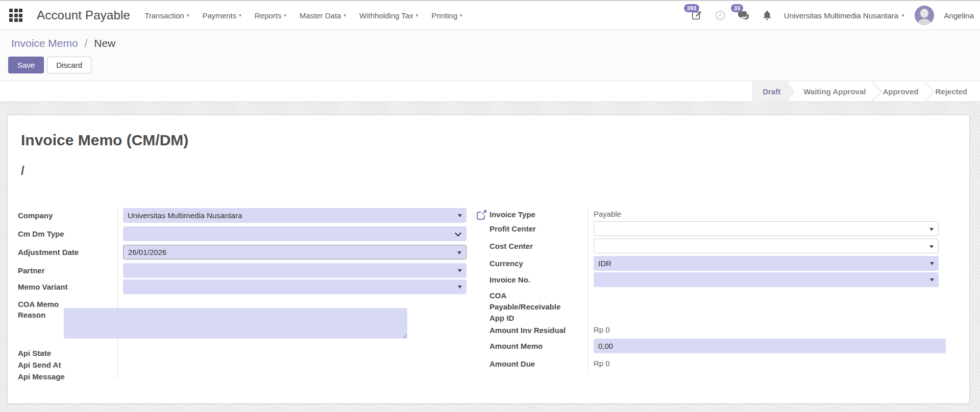  I want to click on cost-center-select, so click(766, 246).